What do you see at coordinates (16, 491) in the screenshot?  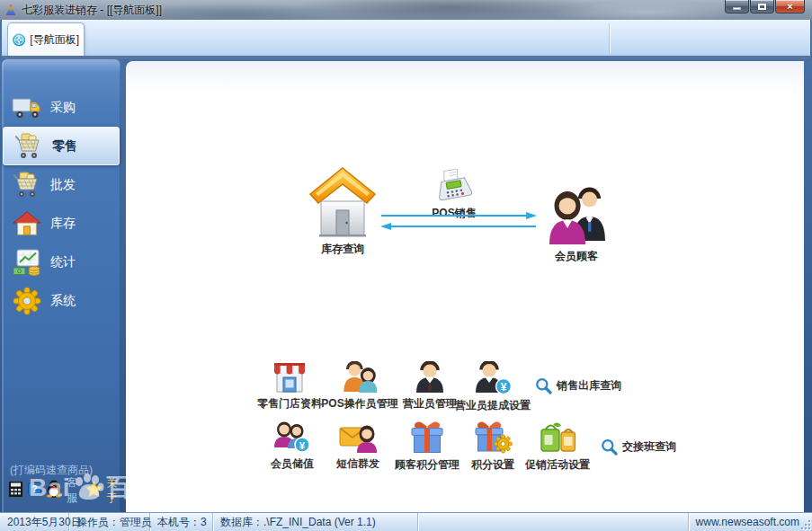 I see `calculator-icon` at bounding box center [16, 491].